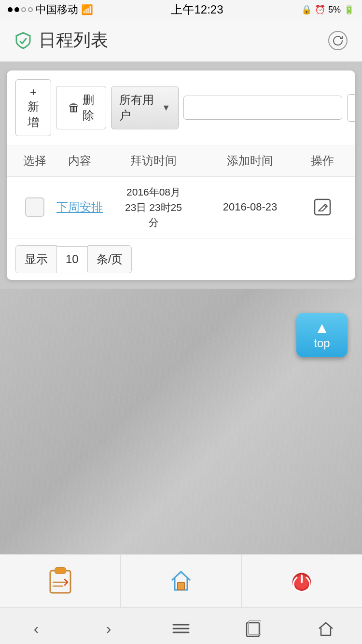  I want to click on page-title: 日程列表, so click(73, 41).